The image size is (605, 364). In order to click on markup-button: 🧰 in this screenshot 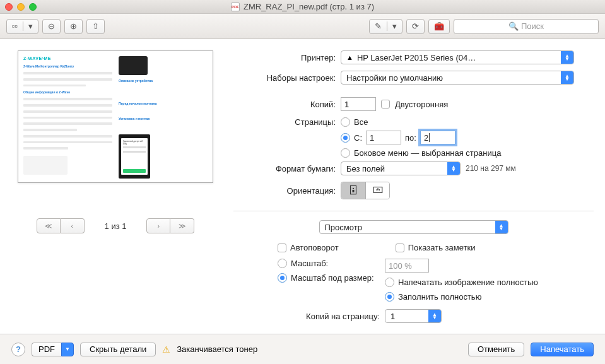, I will do `click(439, 26)`.